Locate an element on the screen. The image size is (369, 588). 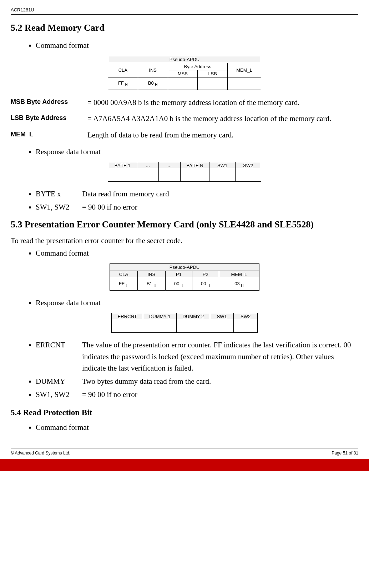
cell-p2: 00 H is located at coordinates (206, 284).